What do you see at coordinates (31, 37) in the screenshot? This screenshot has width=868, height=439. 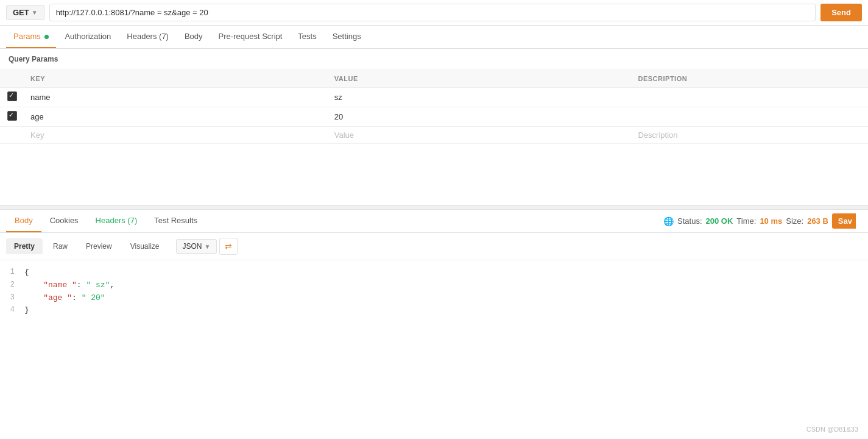 I see `tab-params: Params` at bounding box center [31, 37].